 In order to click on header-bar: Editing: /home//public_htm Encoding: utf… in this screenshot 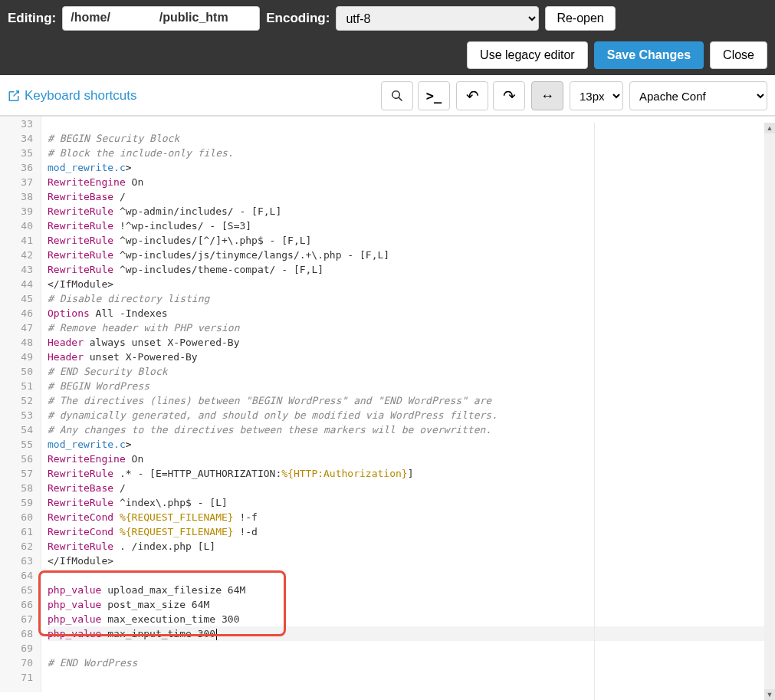, I will do `click(388, 38)`.